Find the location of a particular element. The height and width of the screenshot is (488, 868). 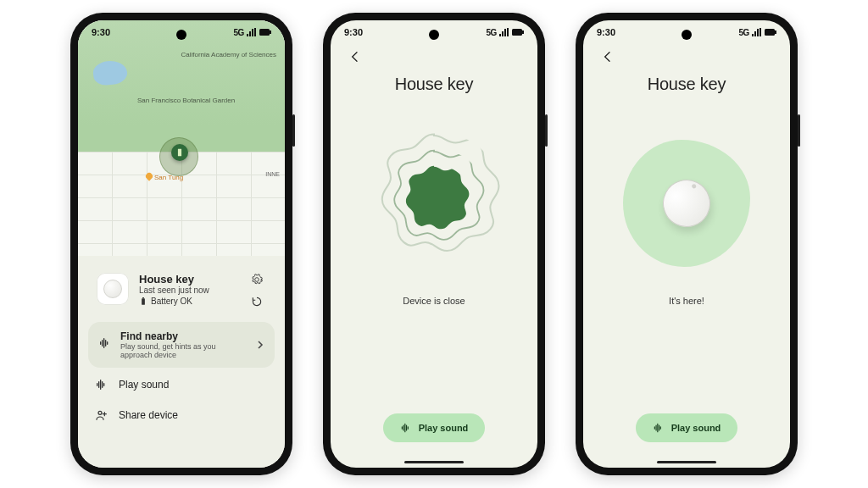

map-view: California Academy of Sciences San Franc… is located at coordinates (181, 143).